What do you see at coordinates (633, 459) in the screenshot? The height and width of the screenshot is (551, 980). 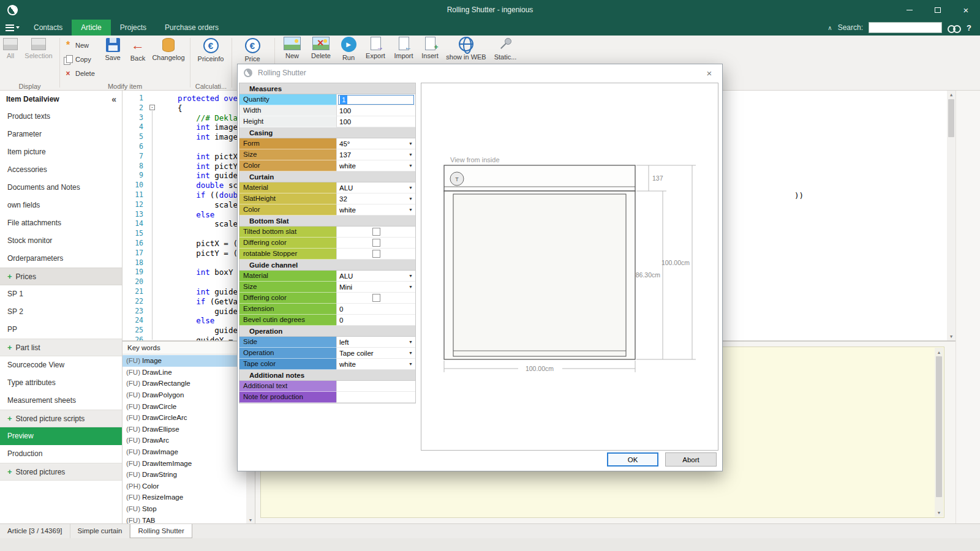 I see `ok-button: OK` at bounding box center [633, 459].